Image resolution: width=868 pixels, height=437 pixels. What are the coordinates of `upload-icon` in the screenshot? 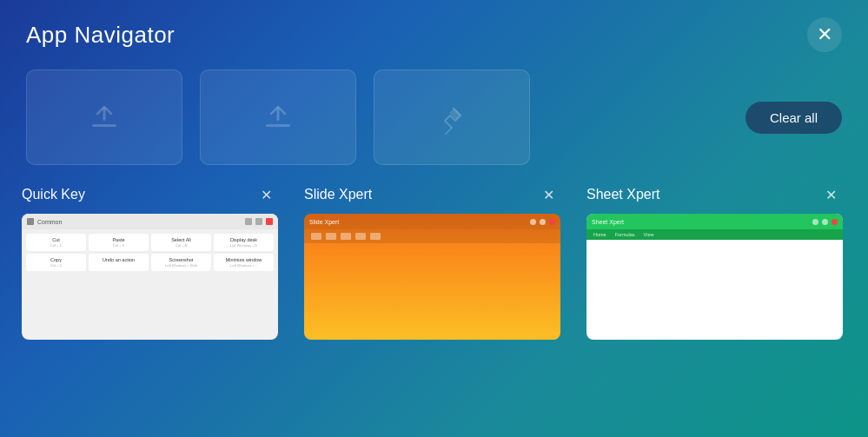 It's located at (104, 117).